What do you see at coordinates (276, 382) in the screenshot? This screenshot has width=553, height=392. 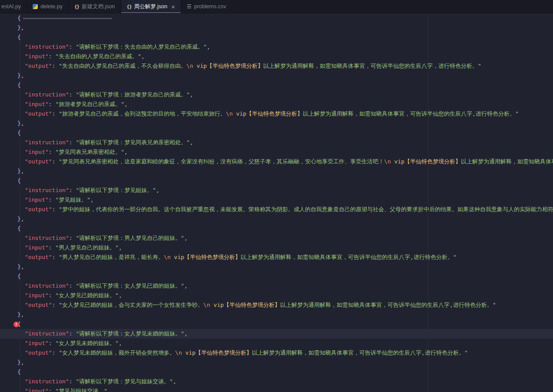 I see `code-line: "instruction": "请解析以下梦境：梦见与姐妹交谈。",` at bounding box center [276, 382].